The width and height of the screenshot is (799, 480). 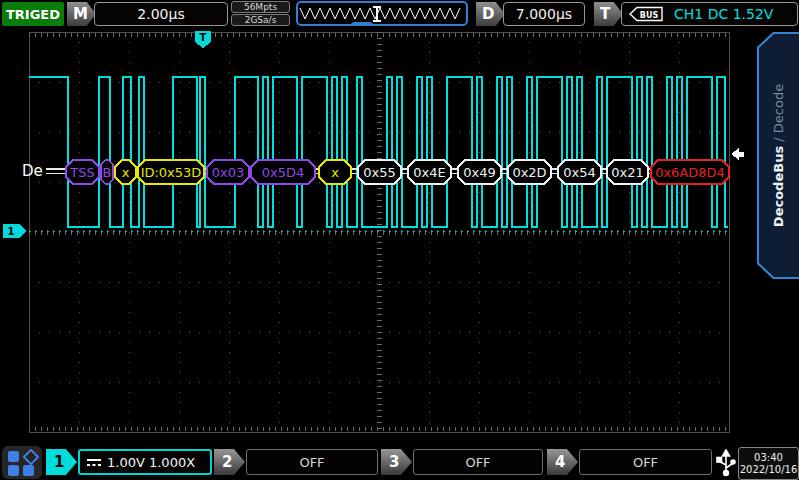 What do you see at coordinates (690, 172) in the screenshot?
I see `decode-frame-value: 0x6AD8D4` at bounding box center [690, 172].